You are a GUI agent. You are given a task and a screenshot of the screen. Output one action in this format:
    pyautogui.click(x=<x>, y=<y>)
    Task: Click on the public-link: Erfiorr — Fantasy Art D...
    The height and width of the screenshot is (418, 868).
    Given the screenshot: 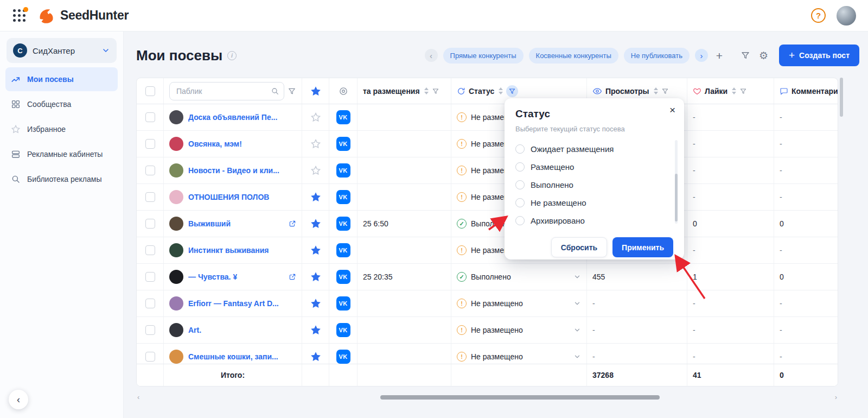 What is the action you would take?
    pyautogui.click(x=233, y=303)
    